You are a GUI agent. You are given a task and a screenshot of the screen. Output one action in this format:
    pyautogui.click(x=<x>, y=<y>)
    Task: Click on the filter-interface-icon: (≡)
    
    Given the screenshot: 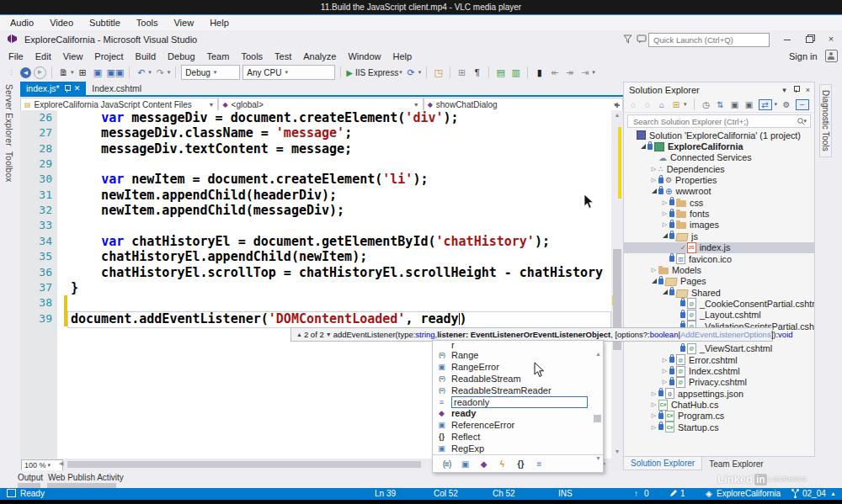 What is the action you would take?
    pyautogui.click(x=446, y=464)
    